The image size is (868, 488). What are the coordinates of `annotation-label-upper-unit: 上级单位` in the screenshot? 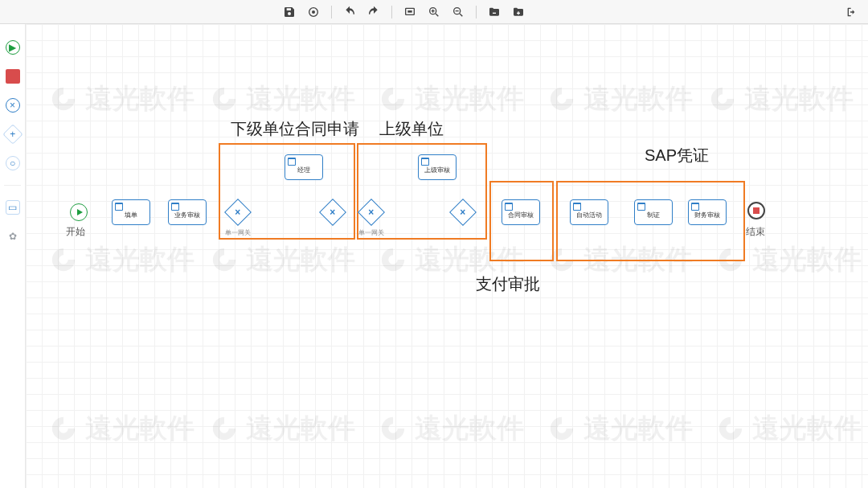 It's located at (411, 129).